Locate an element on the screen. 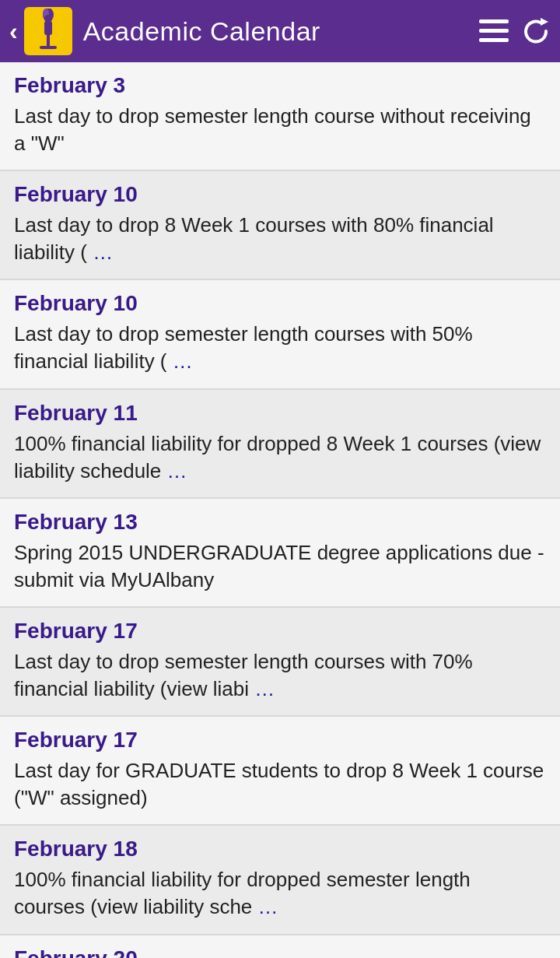 This screenshot has height=958, width=560. page-title: Academic Calendar is located at coordinates (282, 31).